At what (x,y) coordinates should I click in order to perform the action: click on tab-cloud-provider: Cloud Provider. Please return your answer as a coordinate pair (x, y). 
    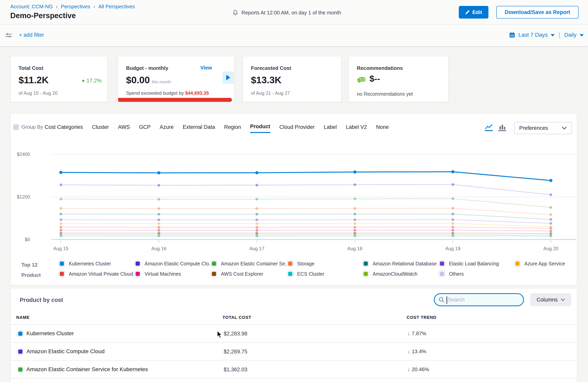
    Looking at the image, I should click on (297, 129).